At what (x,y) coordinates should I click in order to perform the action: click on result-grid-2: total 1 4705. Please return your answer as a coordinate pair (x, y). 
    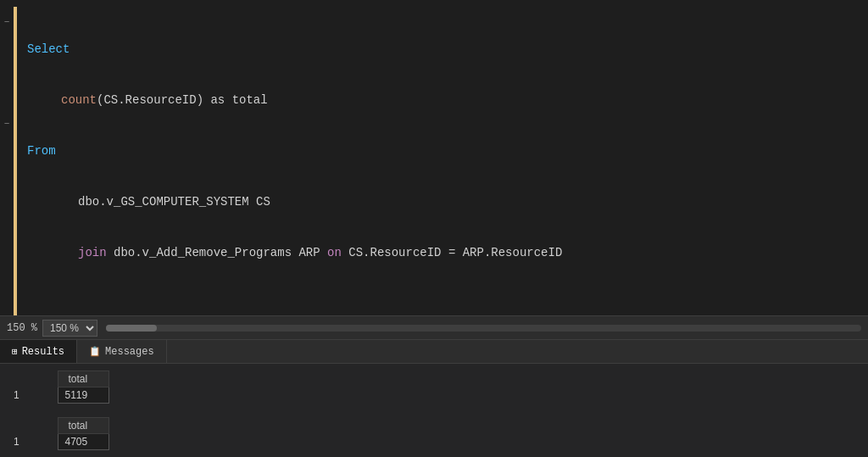
    Looking at the image, I should click on (58, 434).